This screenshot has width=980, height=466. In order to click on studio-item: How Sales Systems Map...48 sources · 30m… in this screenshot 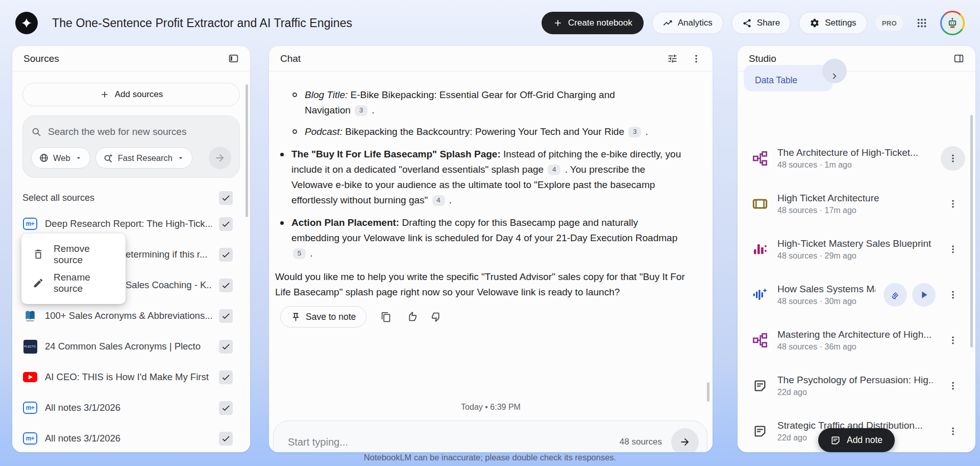, I will do `click(856, 294)`.